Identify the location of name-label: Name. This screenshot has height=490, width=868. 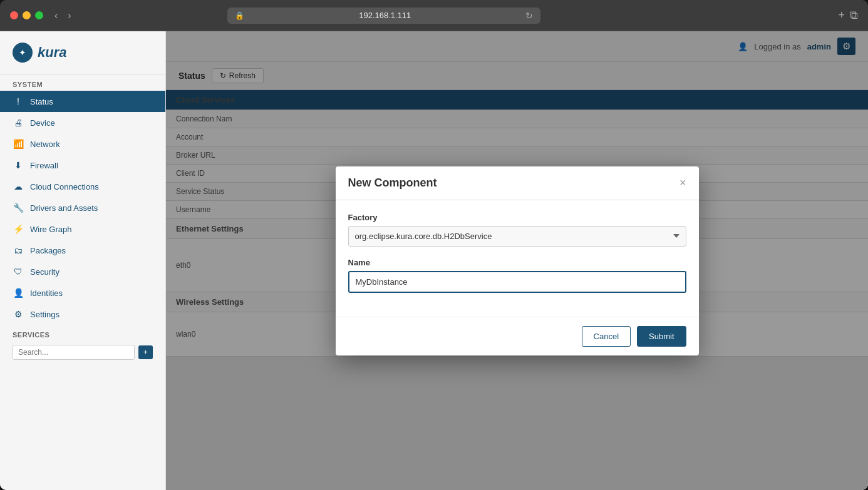
(517, 263).